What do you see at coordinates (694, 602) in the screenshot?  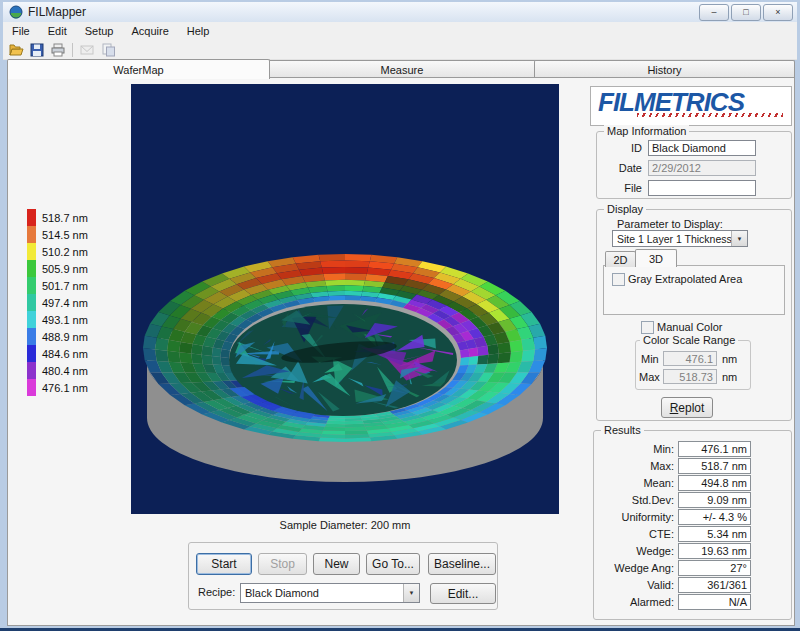 I see `result-row: Alarmed:N/A` at bounding box center [694, 602].